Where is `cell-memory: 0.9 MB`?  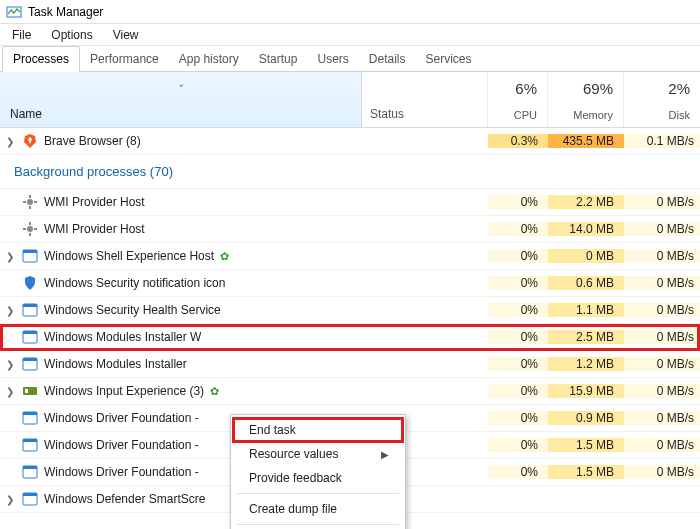 cell-memory: 0.9 MB is located at coordinates (586, 418).